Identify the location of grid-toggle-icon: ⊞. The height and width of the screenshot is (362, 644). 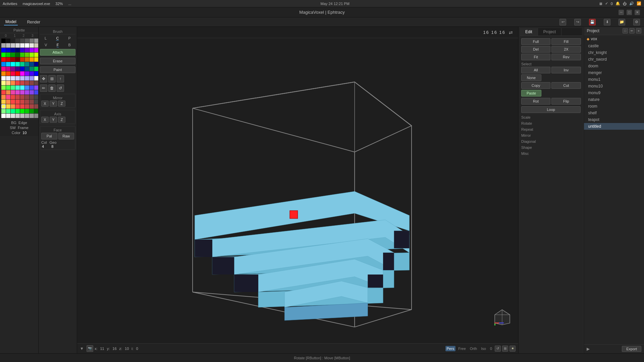
(505, 349).